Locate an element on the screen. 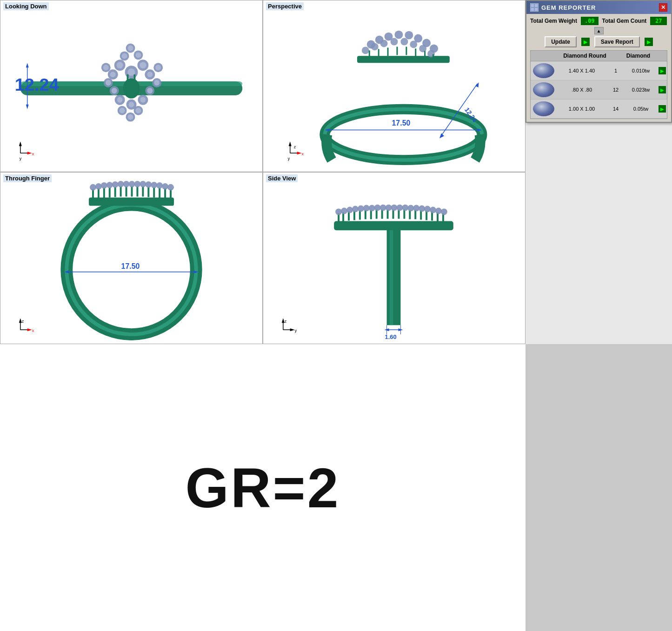  gem-stats-row: Total Gem Weight .09 Total Gem Count 27 is located at coordinates (599, 21).